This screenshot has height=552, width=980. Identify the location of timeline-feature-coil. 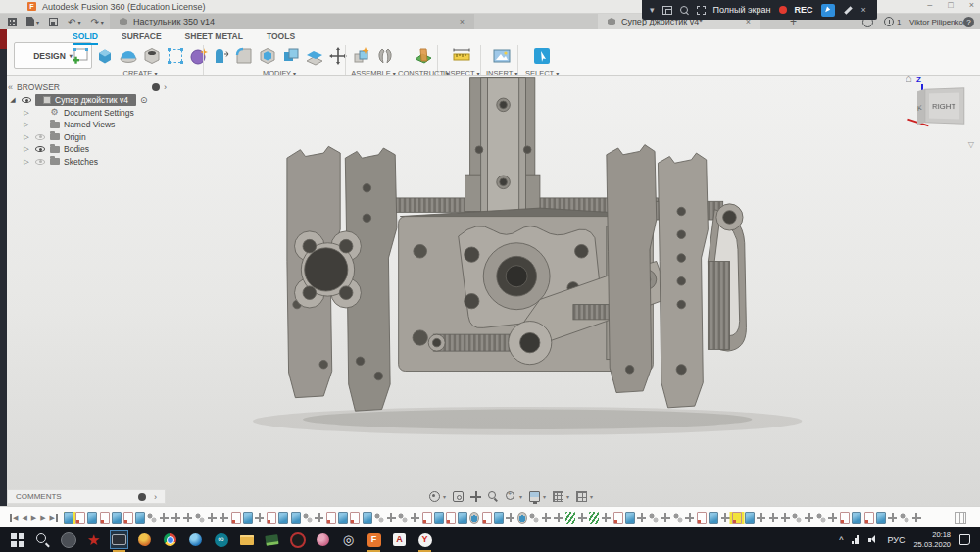
(594, 518).